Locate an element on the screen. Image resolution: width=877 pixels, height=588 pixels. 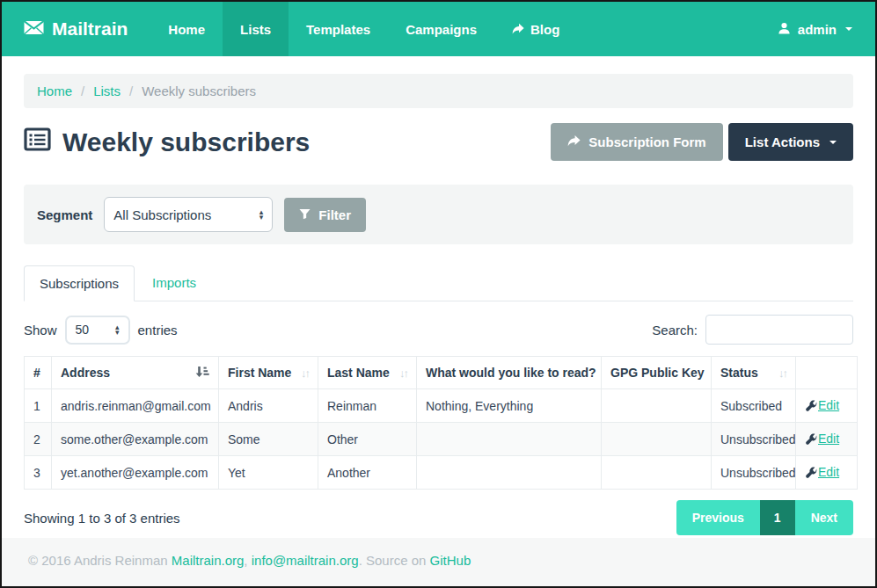
page-title: Weekly subscribers is located at coordinates (167, 142).